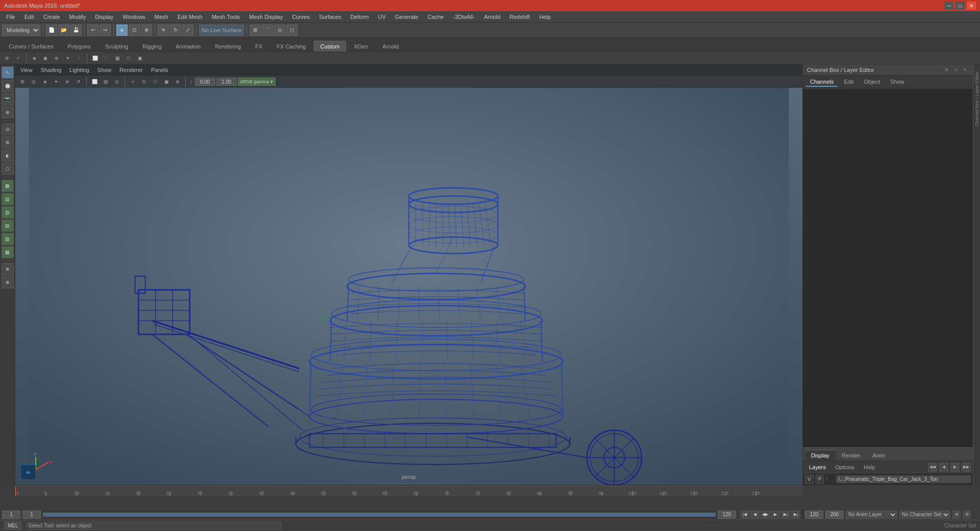 This screenshot has height=531, width=980. Describe the element at coordinates (105, 70) in the screenshot. I see `vp-menu-show: Show` at that location.